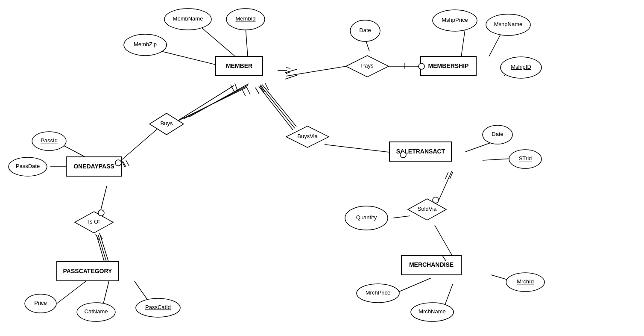 The image size is (644, 336). I want to click on entity-passcategory-label: PASSCATEGORY, so click(88, 271).